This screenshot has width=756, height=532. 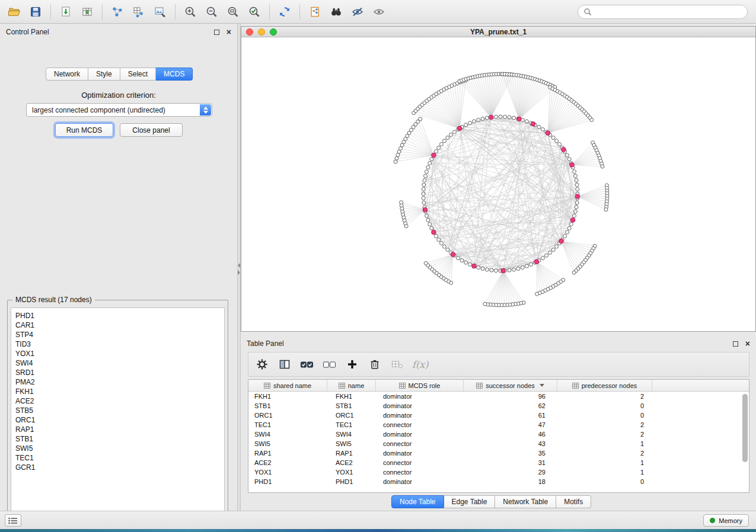 What do you see at coordinates (120, 325) in the screenshot?
I see `mcds-result-item: CAR1` at bounding box center [120, 325].